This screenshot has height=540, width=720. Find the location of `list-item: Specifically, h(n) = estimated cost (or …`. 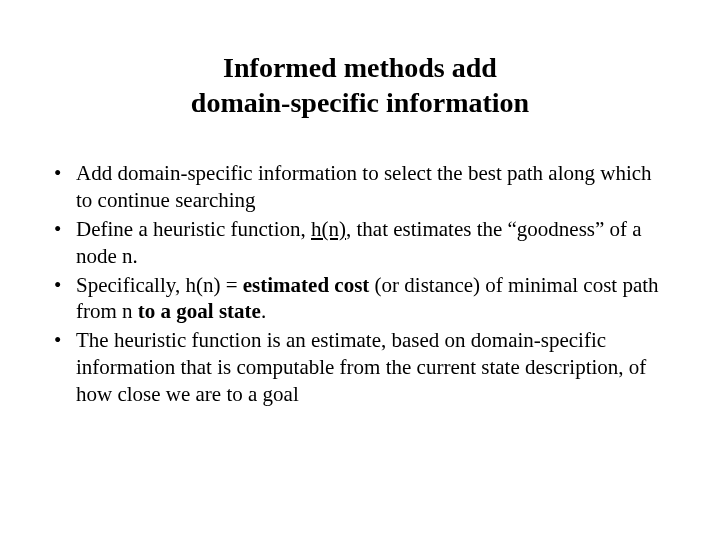

list-item: Specifically, h(n) = estimated cost (or … is located at coordinates (360, 299).